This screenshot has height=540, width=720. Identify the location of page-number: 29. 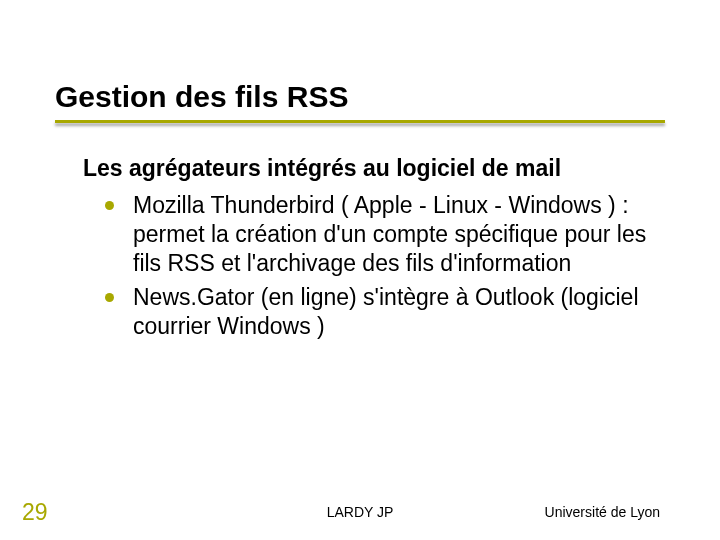
(35, 512).